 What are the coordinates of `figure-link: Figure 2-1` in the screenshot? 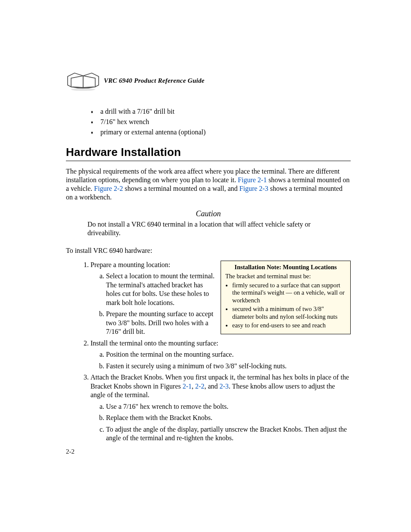 It's located at (252, 180).